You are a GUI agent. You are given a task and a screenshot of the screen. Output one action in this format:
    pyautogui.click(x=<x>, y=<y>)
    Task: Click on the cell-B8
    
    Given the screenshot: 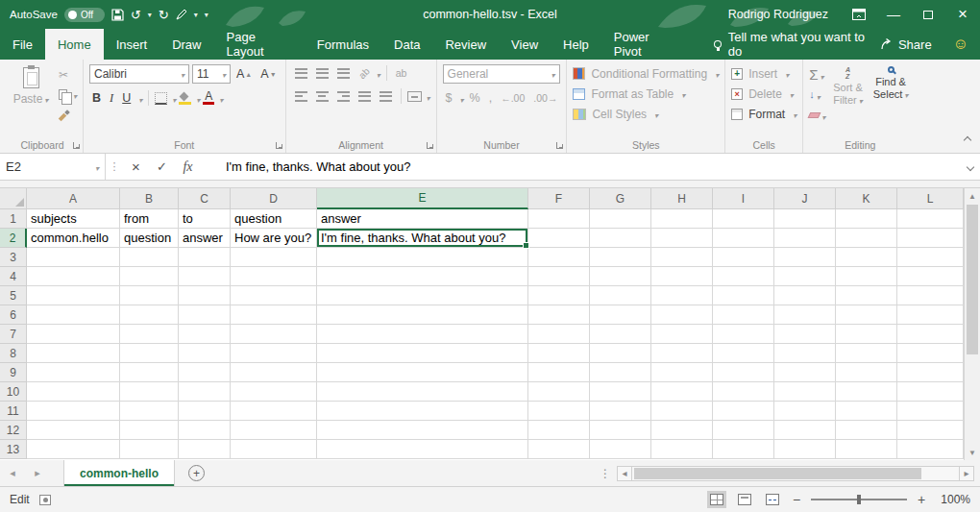 What is the action you would take?
    pyautogui.click(x=150, y=354)
    